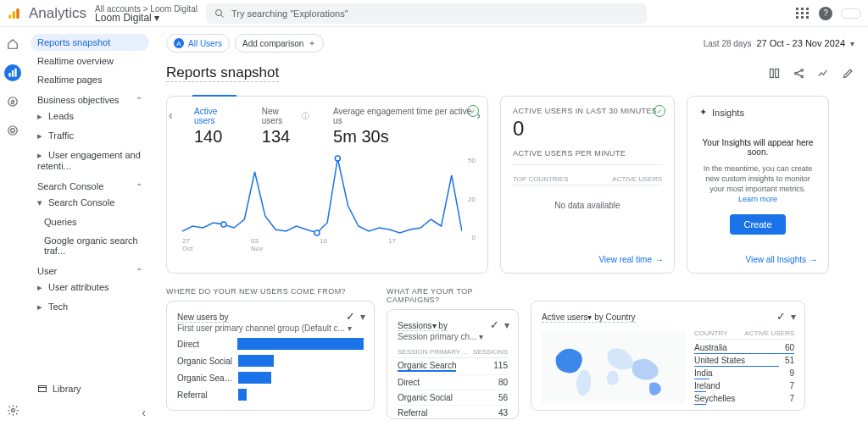 The height and width of the screenshot is (426, 868). Describe the element at coordinates (13, 44) in the screenshot. I see `rail-home-icon` at that location.